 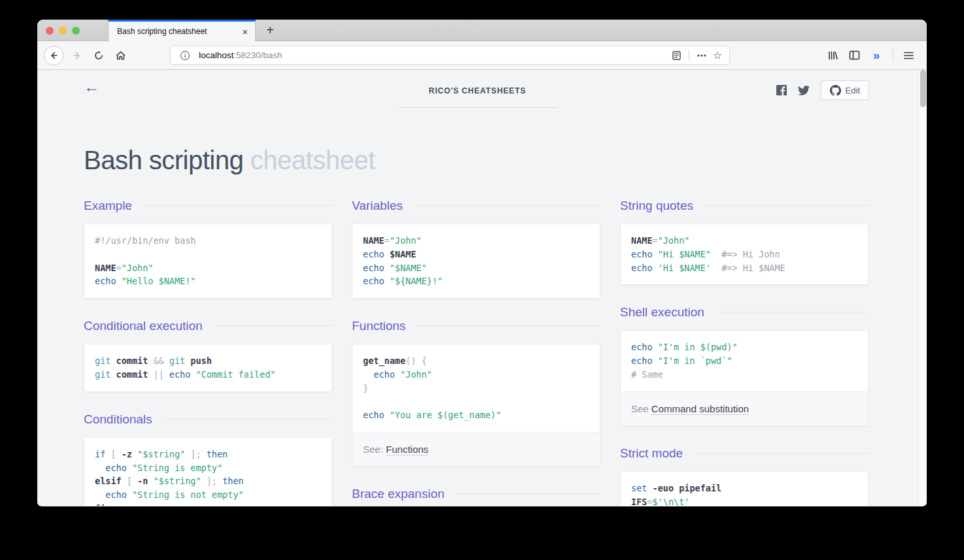 I want to click on overflow-menu-button: », so click(x=876, y=56).